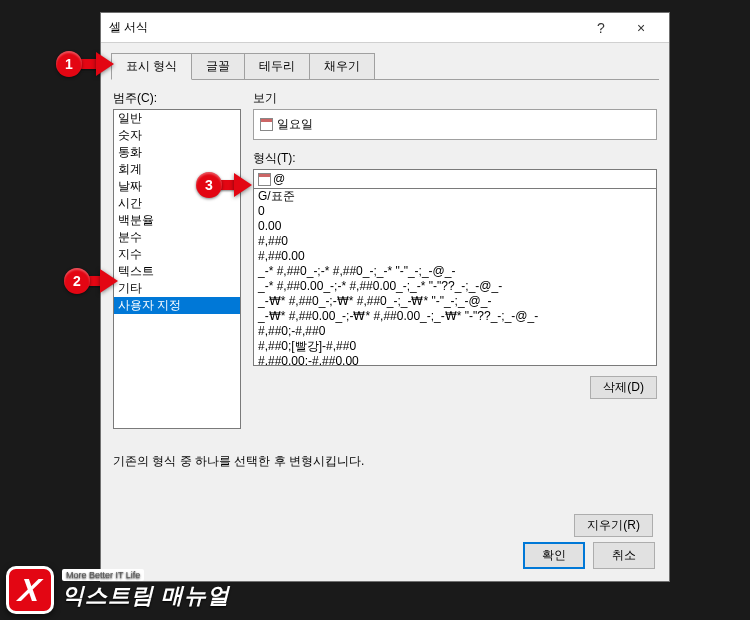 This screenshot has height=620, width=750. What do you see at coordinates (177, 260) in the screenshot?
I see `category-column: 범주(C): 일반숫자통화회계날짜시간백분율분수지수텍스트기타사용자 지정` at bounding box center [177, 260].